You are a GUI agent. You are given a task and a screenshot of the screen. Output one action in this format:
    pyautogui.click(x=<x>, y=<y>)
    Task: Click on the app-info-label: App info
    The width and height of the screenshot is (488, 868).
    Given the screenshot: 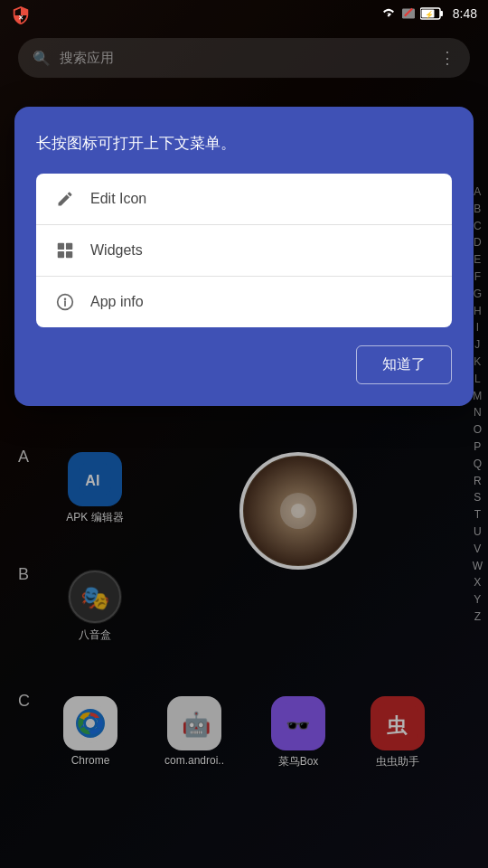 What is the action you would take?
    pyautogui.click(x=117, y=302)
    